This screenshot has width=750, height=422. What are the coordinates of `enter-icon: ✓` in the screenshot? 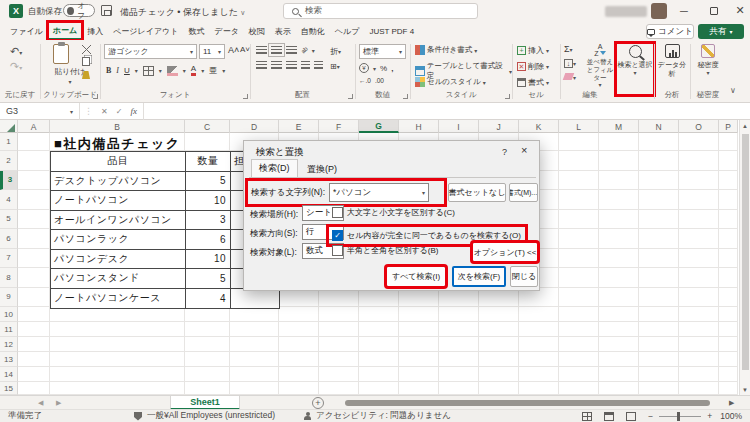 It's located at (120, 112).